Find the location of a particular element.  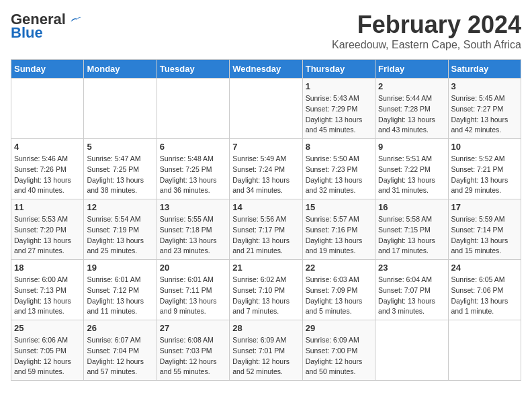

day-header-wednesday: Wednesday is located at coordinates (266, 69).